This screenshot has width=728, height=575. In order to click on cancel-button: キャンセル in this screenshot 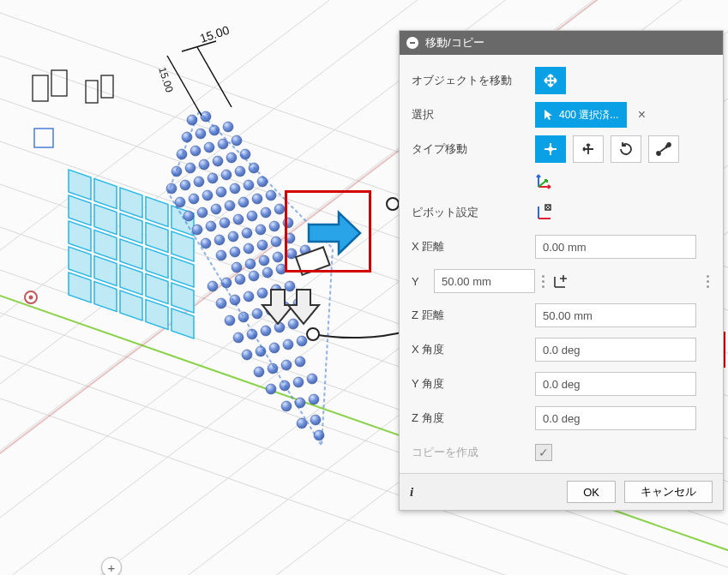, I will do `click(669, 492)`.